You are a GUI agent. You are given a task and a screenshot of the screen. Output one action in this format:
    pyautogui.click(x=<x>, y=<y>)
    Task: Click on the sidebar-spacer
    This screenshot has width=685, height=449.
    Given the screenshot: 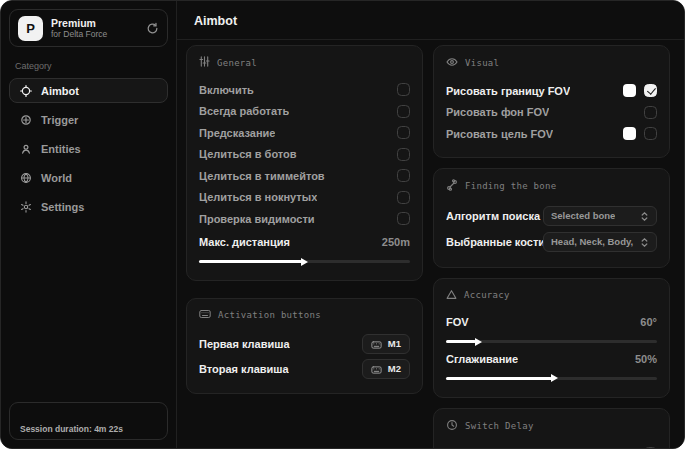 What is the action you would take?
    pyautogui.click(x=88, y=312)
    